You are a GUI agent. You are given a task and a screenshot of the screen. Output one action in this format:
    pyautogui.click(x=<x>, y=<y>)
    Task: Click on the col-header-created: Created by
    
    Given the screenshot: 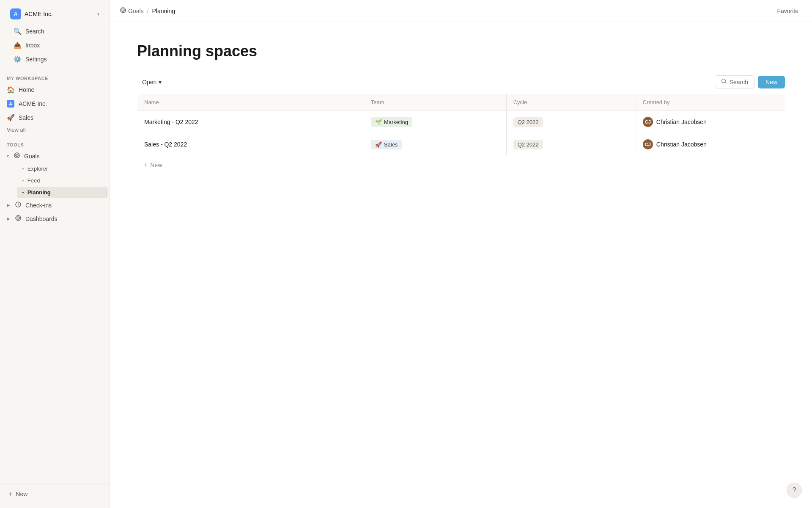 What is the action you would take?
    pyautogui.click(x=710, y=102)
    